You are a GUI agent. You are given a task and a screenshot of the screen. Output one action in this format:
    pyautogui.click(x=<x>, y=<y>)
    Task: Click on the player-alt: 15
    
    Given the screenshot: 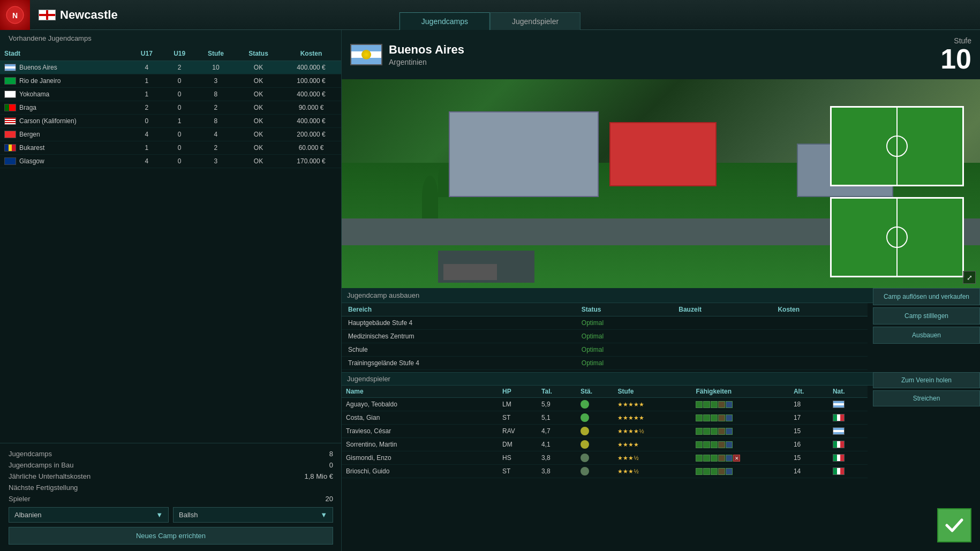 What is the action you would take?
    pyautogui.click(x=809, y=432)
    